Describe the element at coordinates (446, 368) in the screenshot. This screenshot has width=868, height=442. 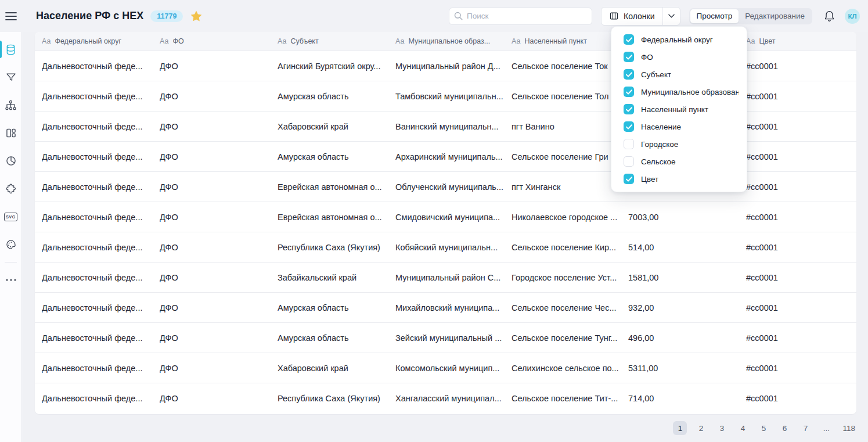
I see `table-row: Дальневосточный феде...ДФОХабаровский кр…` at that location.